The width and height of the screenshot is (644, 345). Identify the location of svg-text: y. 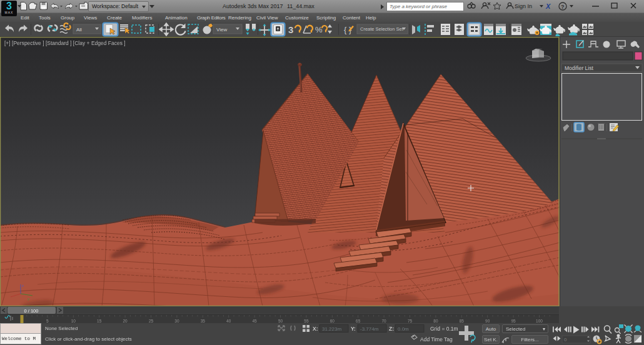
(29, 299).